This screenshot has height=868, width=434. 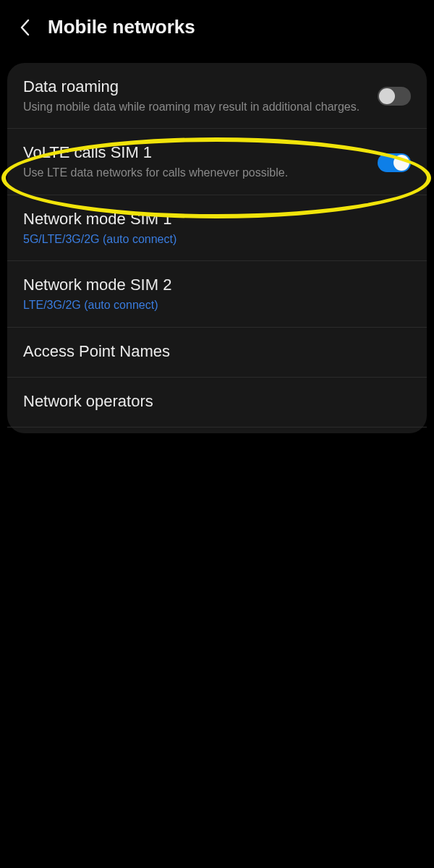 I want to click on page-title: Mobile networks, so click(x=122, y=27).